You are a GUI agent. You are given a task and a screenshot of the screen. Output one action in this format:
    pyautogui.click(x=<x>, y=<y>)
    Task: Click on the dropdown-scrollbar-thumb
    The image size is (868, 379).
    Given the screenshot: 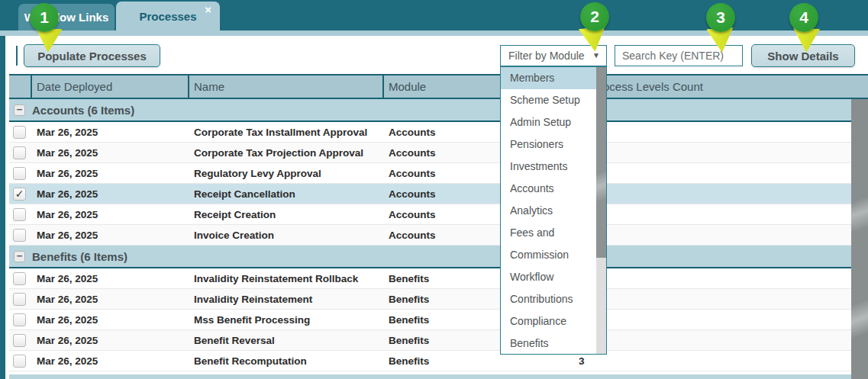 What is the action you would take?
    pyautogui.click(x=602, y=162)
    